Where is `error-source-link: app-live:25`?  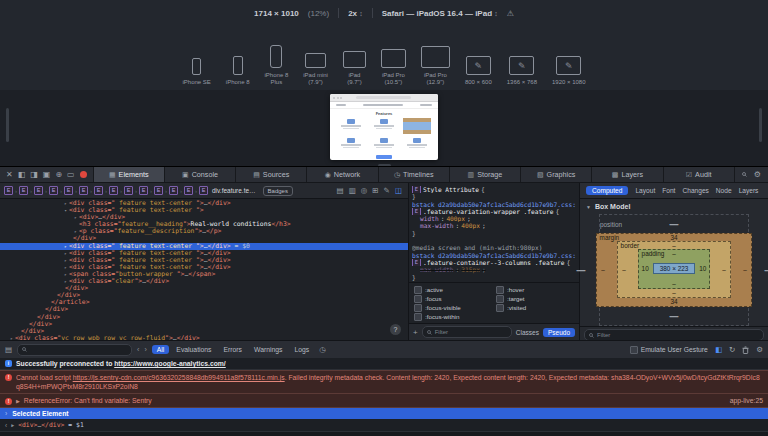 error-source-link: app-live:25 is located at coordinates (746, 400).